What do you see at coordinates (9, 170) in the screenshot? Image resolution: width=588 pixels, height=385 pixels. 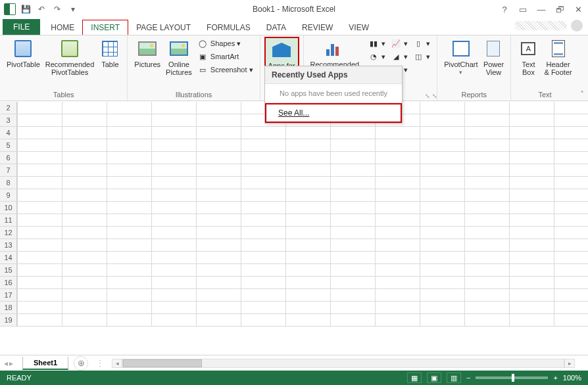 I see `row-header: 7` at bounding box center [9, 170].